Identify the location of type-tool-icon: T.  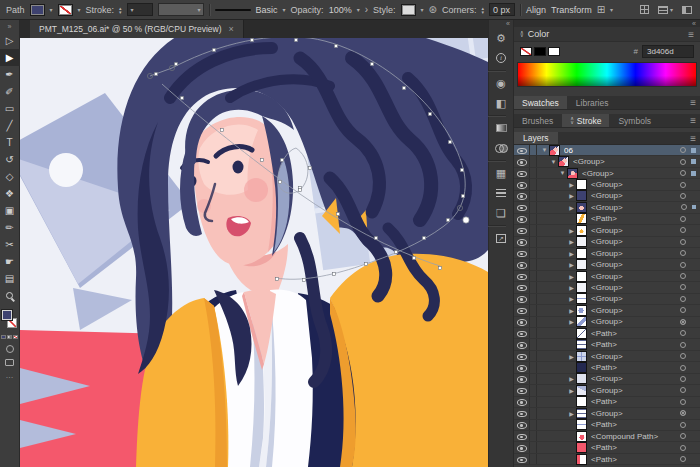
(10, 142).